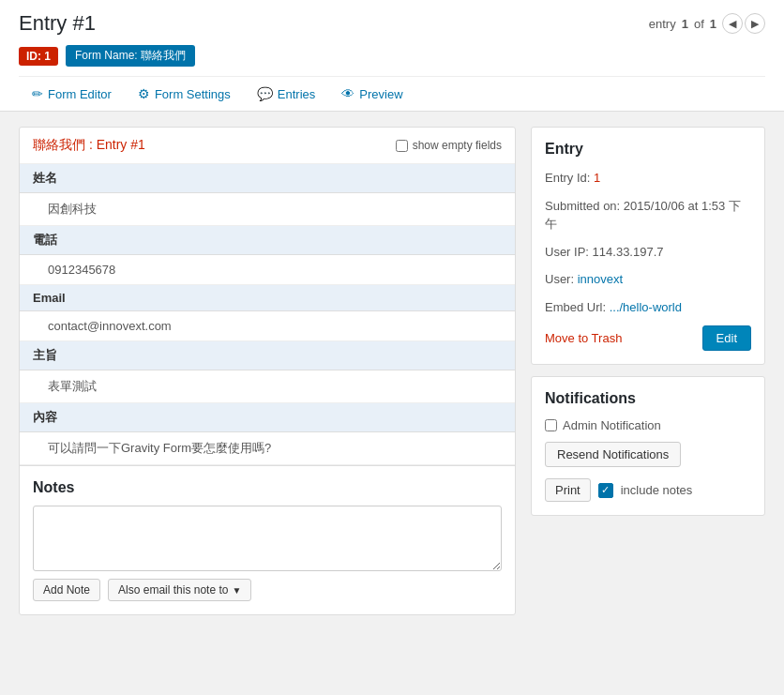 This screenshot has width=784, height=695. I want to click on field-label-subject: 主旨, so click(267, 356).